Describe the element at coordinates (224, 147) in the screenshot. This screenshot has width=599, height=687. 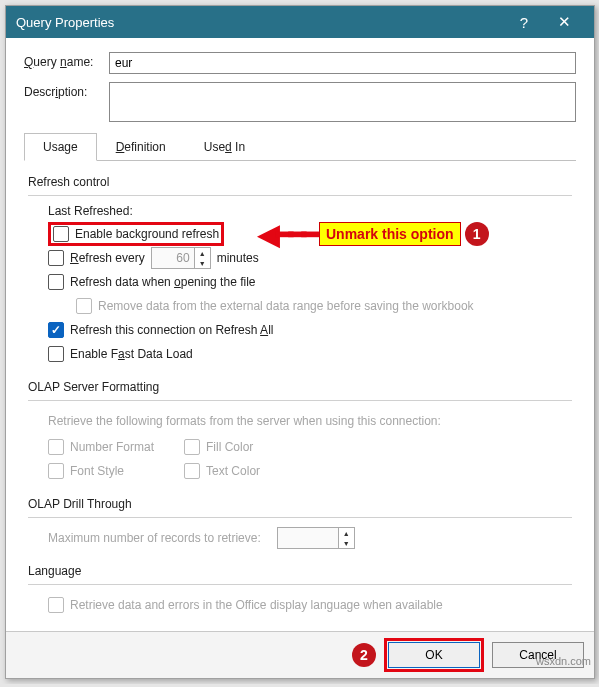
I see `tab-used-in: Used In` at that location.